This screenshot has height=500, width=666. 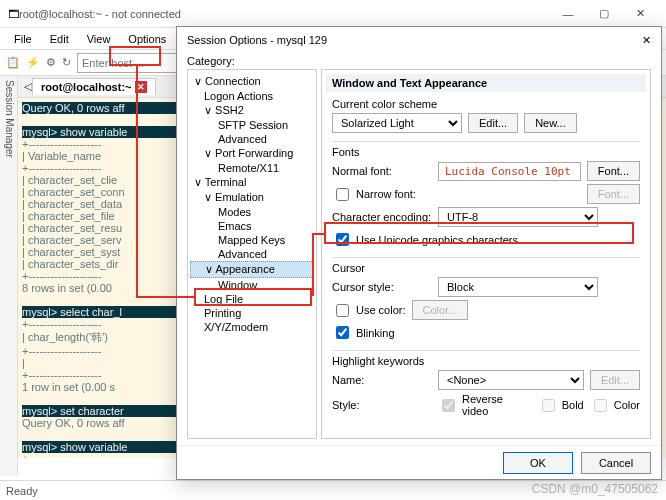 I want to click on window-titlebar: 🗔 root@localhost:~ - not connected — ▢ ✕, so click(x=333, y=14).